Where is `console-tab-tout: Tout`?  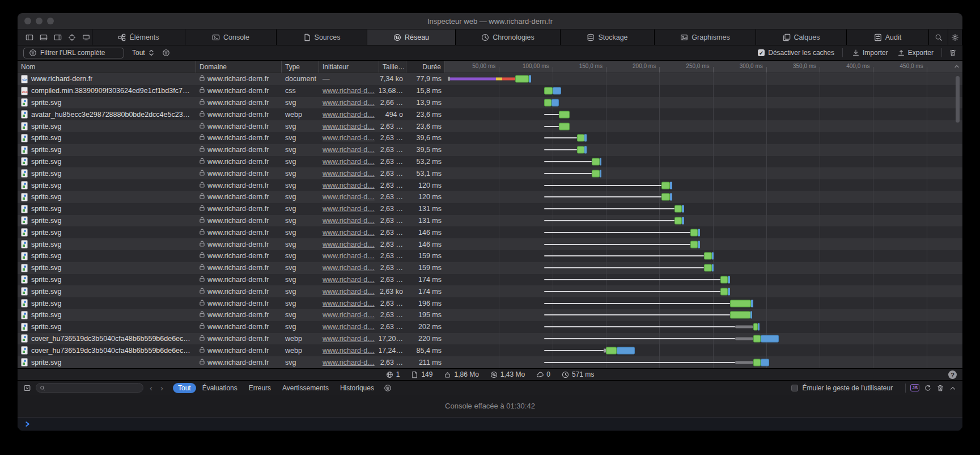 console-tab-tout: Tout is located at coordinates (185, 388).